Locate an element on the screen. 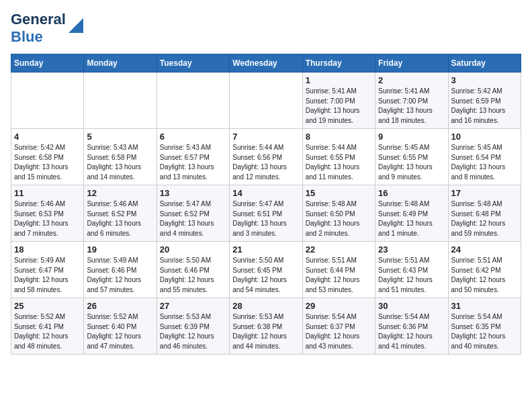  day-number: 4 is located at coordinates (47, 137).